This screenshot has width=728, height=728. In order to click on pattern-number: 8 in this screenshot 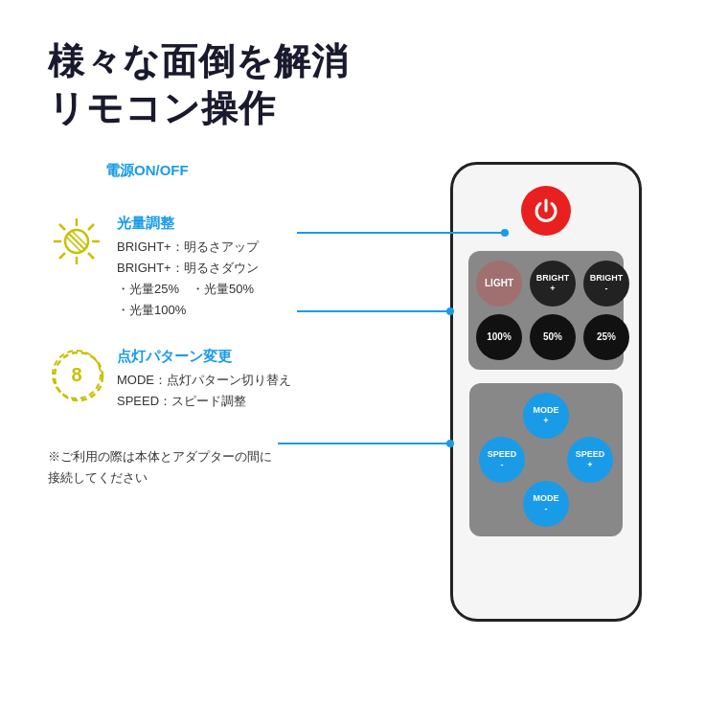, I will do `click(77, 375)`.